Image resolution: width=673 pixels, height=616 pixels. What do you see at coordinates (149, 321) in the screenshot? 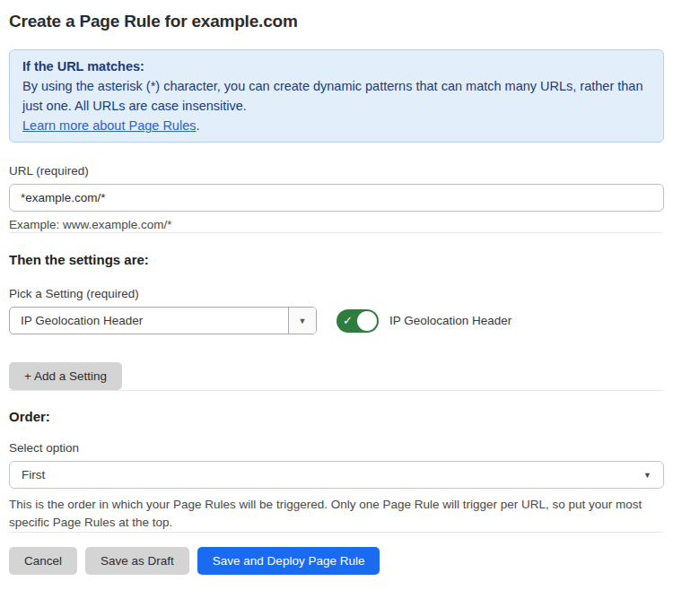
I see `setting-dropdown-value: IP Geolocation Header` at bounding box center [149, 321].